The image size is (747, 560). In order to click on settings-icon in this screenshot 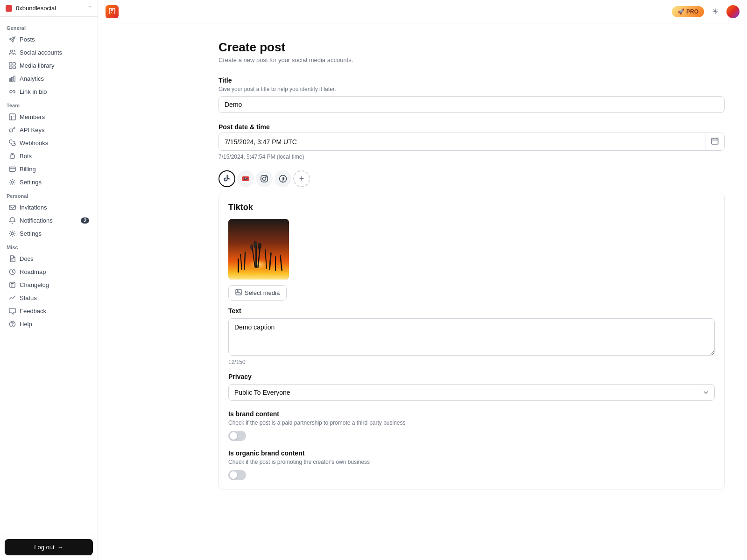, I will do `click(12, 182)`.